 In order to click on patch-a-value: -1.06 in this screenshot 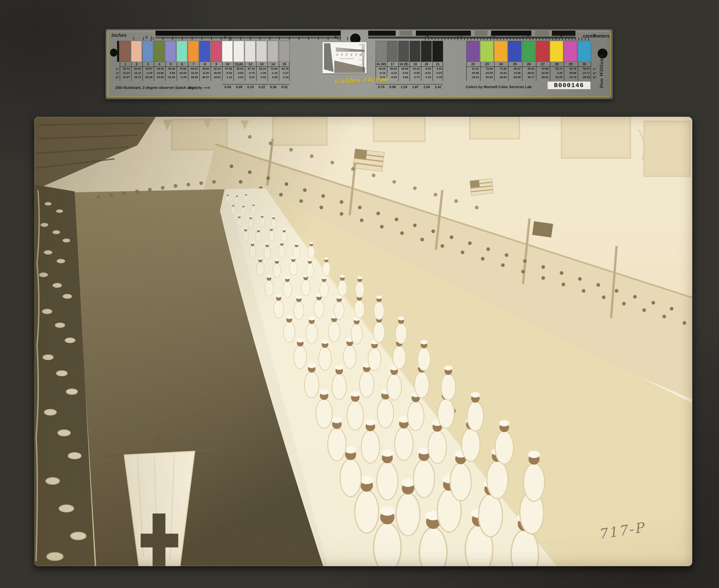, I will do `click(262, 73)`.